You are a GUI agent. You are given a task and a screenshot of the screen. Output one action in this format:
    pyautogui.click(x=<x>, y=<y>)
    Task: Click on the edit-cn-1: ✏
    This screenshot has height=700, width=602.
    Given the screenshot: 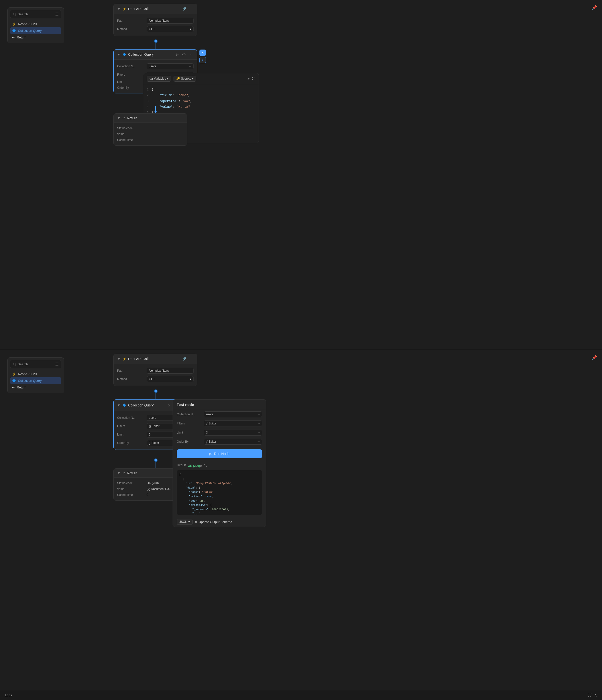 What is the action you would take?
    pyautogui.click(x=190, y=66)
    